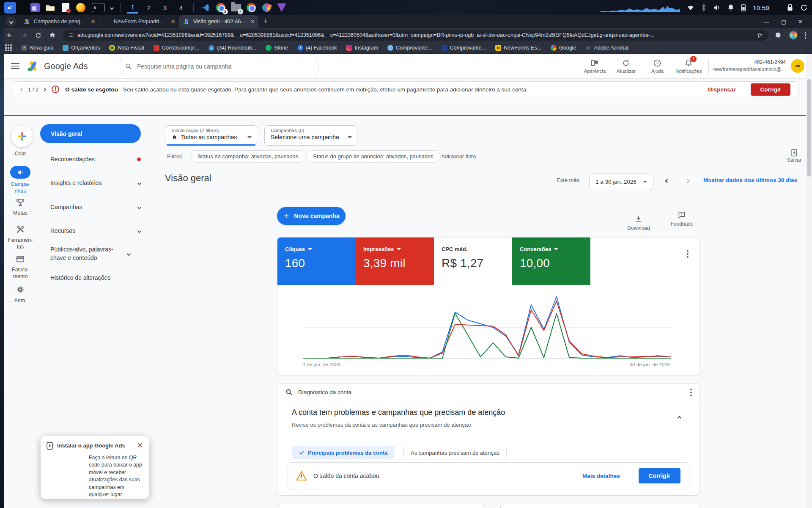 Image resolution: width=812 pixels, height=508 pixels. I want to click on notifications-bell-icon, so click(731, 8).